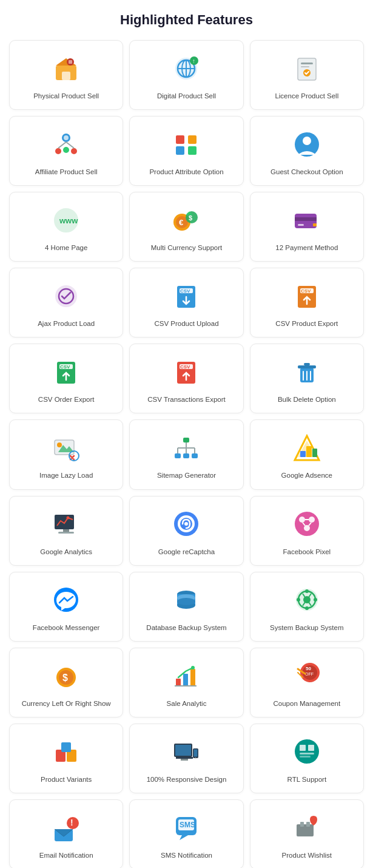 The width and height of the screenshot is (373, 868). What do you see at coordinates (66, 834) in the screenshot?
I see `feature-card-email-notification: ! Email Notification` at bounding box center [66, 834].